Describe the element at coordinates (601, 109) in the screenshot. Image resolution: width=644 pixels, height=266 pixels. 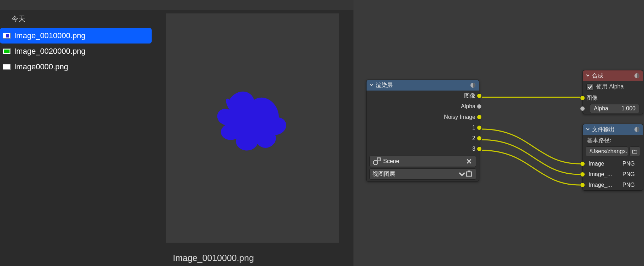
I see `alpha-label: Alpha` at that location.